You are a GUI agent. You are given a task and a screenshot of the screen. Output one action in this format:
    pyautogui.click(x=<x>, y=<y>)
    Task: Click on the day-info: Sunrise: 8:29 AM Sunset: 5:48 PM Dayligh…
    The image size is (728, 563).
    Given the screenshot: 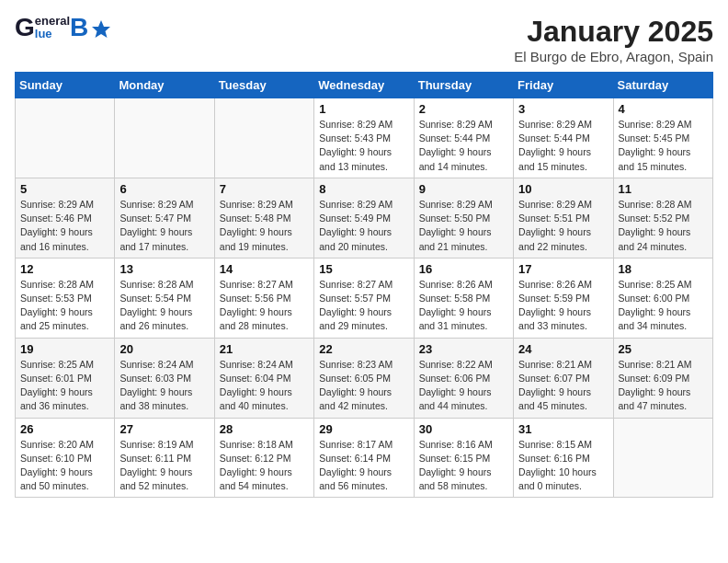 What is the action you would take?
    pyautogui.click(x=265, y=226)
    